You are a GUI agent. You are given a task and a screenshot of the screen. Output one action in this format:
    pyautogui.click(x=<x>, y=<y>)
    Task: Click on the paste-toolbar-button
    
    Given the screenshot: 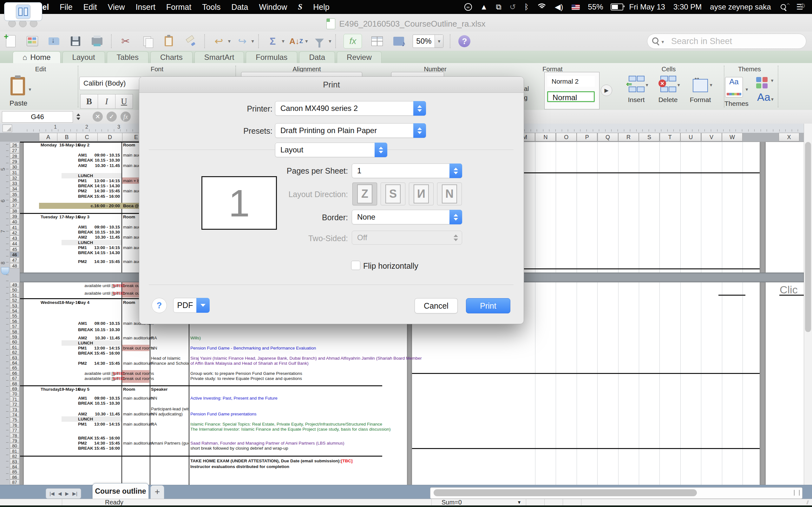 What is the action you would take?
    pyautogui.click(x=169, y=41)
    